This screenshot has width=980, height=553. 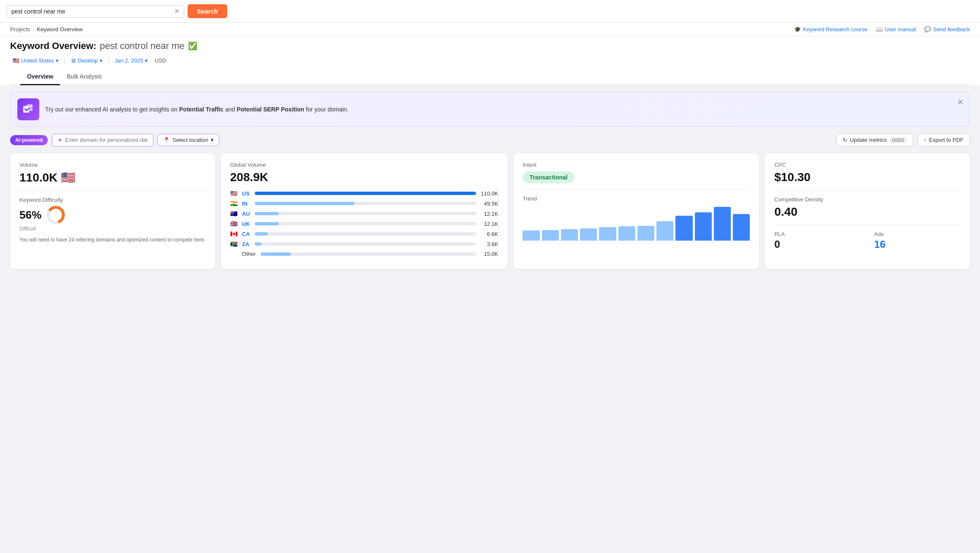 I want to click on device-filter: 🖥 Desktop ▾, so click(x=87, y=61).